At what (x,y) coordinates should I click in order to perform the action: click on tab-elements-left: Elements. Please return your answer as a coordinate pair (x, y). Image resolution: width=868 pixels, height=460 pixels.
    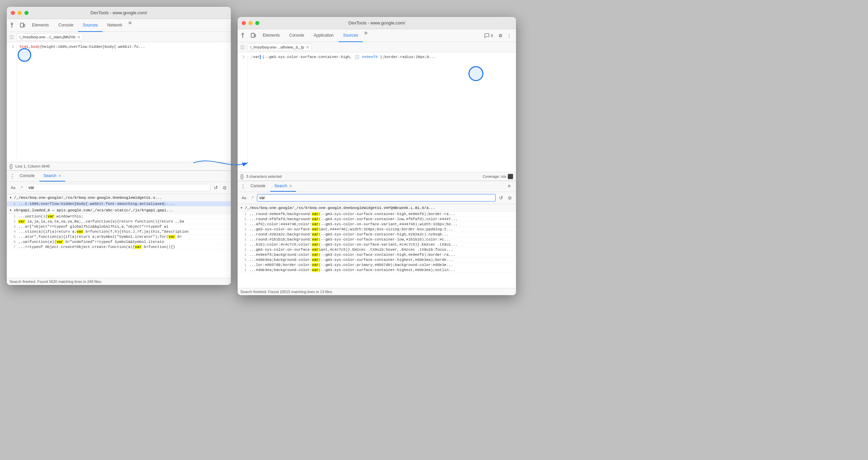
    Looking at the image, I should click on (40, 25).